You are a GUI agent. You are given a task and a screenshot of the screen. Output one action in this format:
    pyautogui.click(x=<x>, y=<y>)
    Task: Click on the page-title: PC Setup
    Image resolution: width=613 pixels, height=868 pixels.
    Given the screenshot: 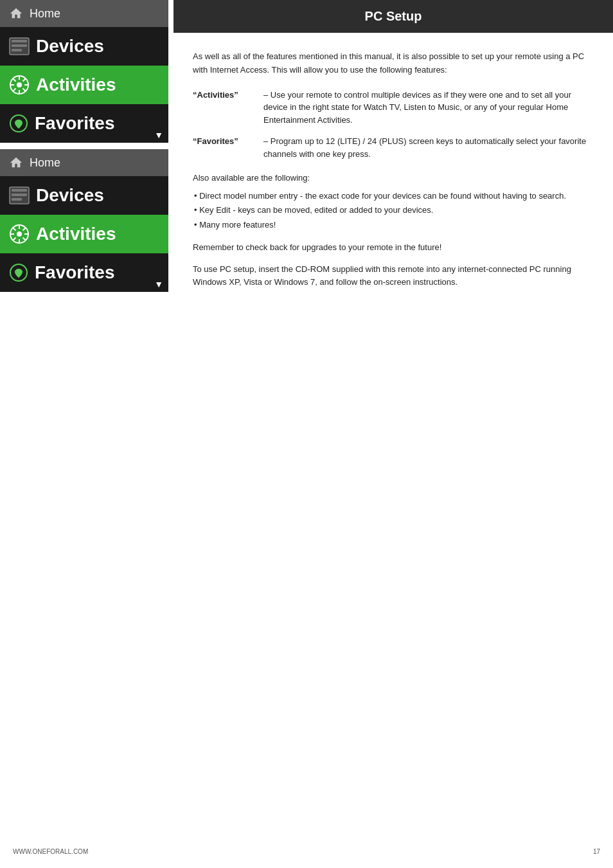 What is the action you would take?
    pyautogui.click(x=393, y=16)
    